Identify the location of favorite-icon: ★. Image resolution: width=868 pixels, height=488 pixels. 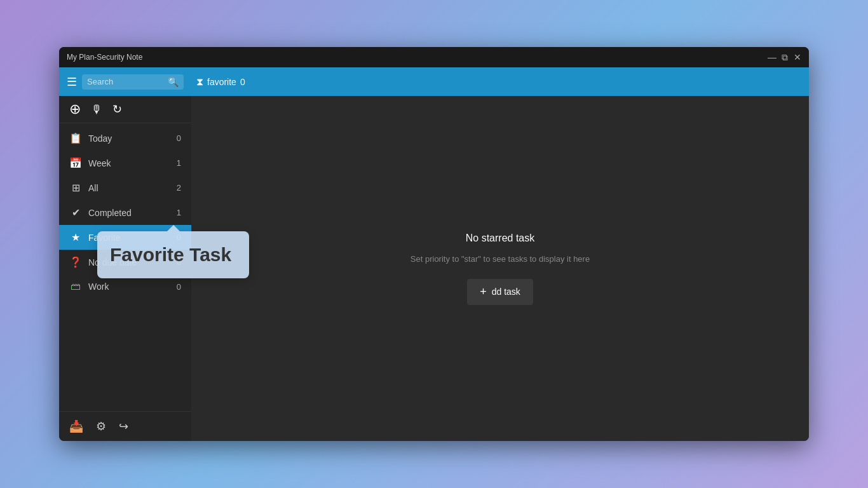
(76, 238).